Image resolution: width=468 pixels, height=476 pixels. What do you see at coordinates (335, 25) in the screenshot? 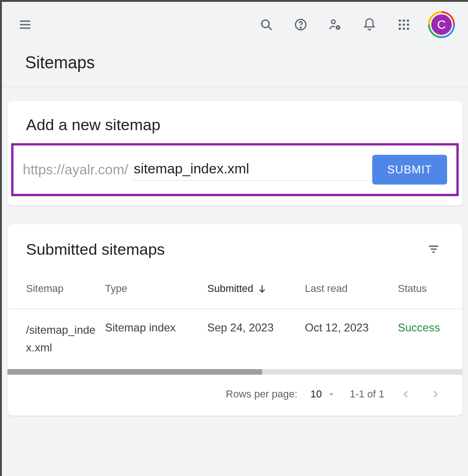
I see `user-settings-icon` at bounding box center [335, 25].